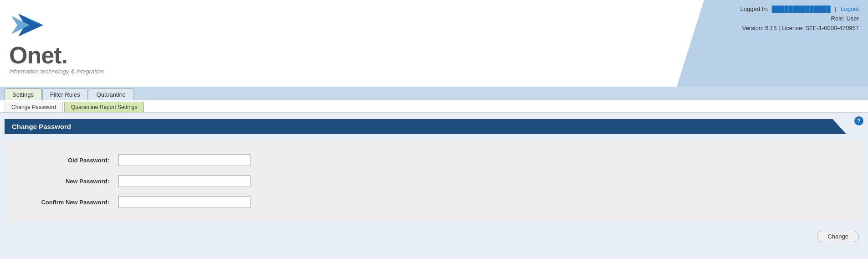 This screenshot has width=868, height=275. Describe the element at coordinates (434, 181) in the screenshot. I see `new-password-row: New Password:` at that location.